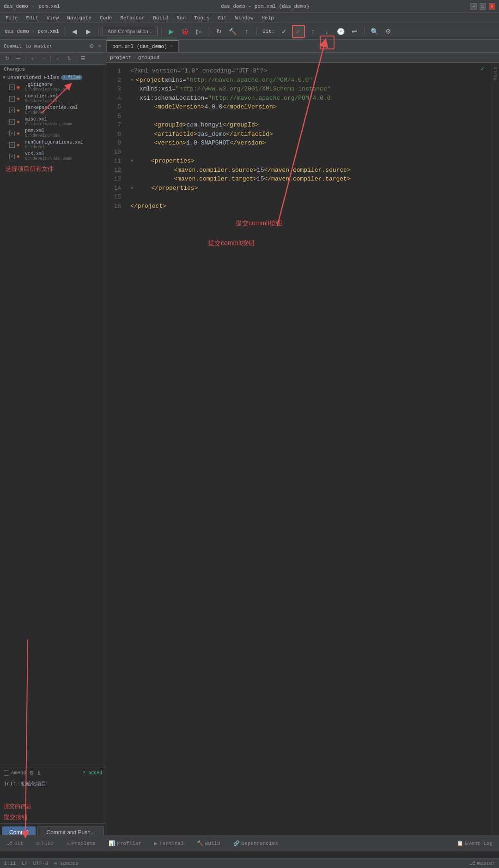 This screenshot has height=868, width=499. What do you see at coordinates (132, 18) in the screenshot?
I see `menu-refactor: Refactor` at bounding box center [132, 18].